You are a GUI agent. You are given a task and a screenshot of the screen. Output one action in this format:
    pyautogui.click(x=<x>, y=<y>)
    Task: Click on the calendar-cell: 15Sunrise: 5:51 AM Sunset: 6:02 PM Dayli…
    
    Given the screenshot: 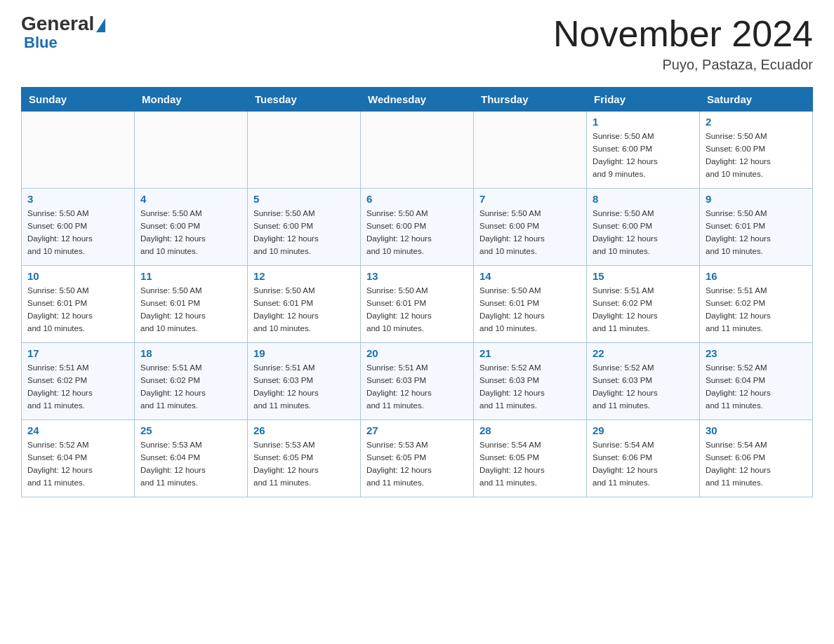 What is the action you would take?
    pyautogui.click(x=643, y=304)
    